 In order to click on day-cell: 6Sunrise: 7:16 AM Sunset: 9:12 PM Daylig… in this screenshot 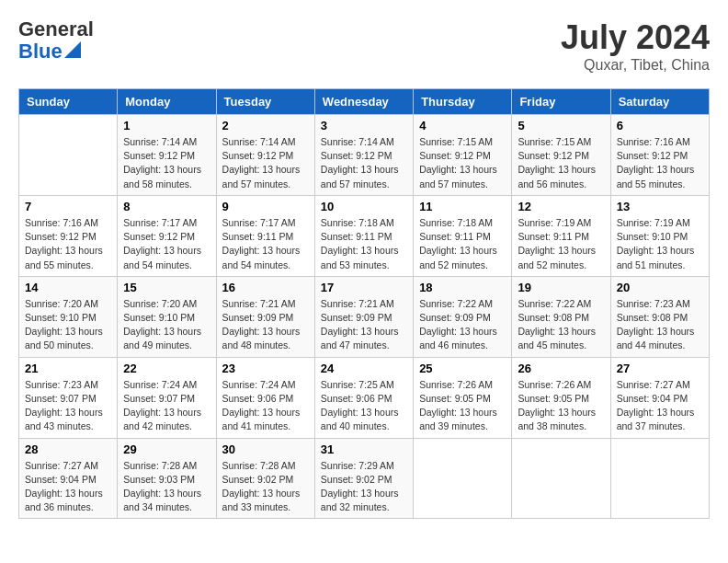, I will do `click(660, 155)`.